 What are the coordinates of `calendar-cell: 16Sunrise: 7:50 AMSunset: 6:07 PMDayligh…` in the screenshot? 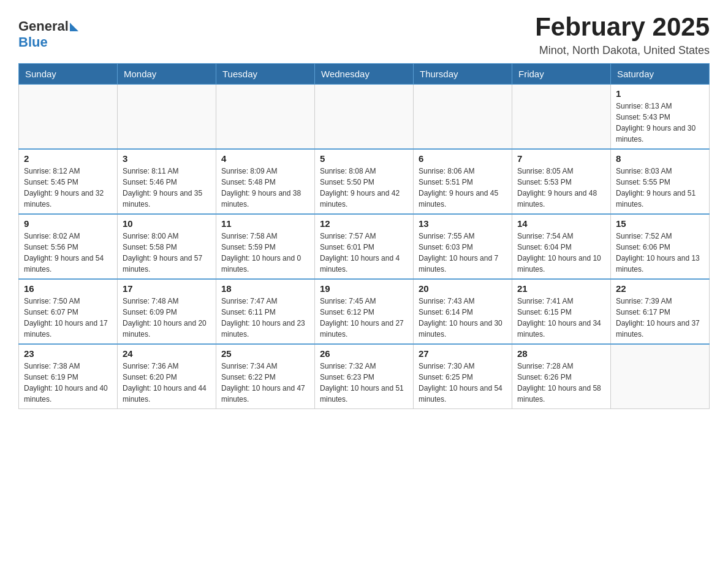 It's located at (69, 312).